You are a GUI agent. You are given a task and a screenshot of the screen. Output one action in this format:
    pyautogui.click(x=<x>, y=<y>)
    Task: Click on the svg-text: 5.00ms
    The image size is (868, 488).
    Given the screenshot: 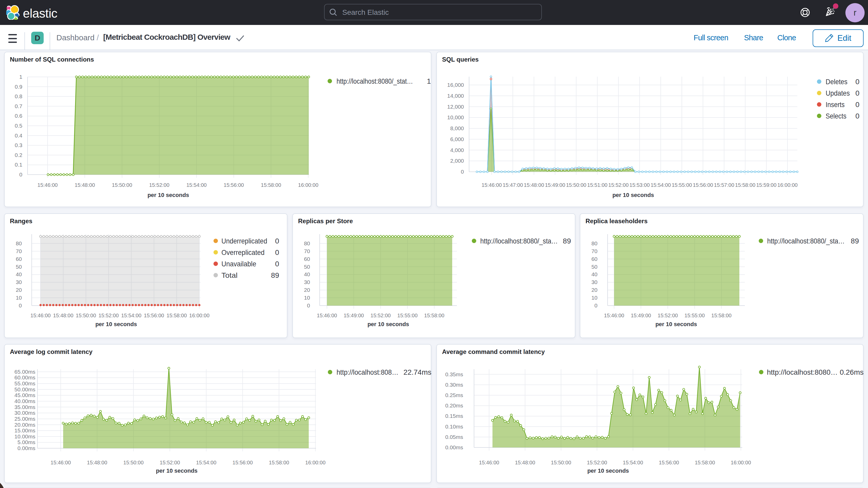 What is the action you would take?
    pyautogui.click(x=26, y=442)
    